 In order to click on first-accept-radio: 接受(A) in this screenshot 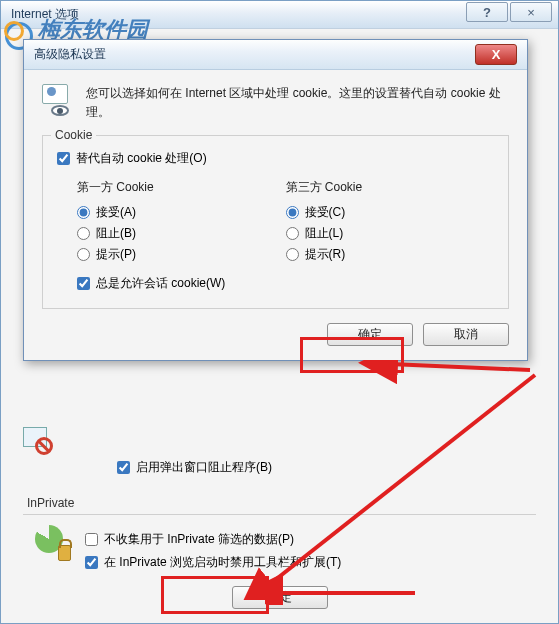, I will do `click(182, 212)`.